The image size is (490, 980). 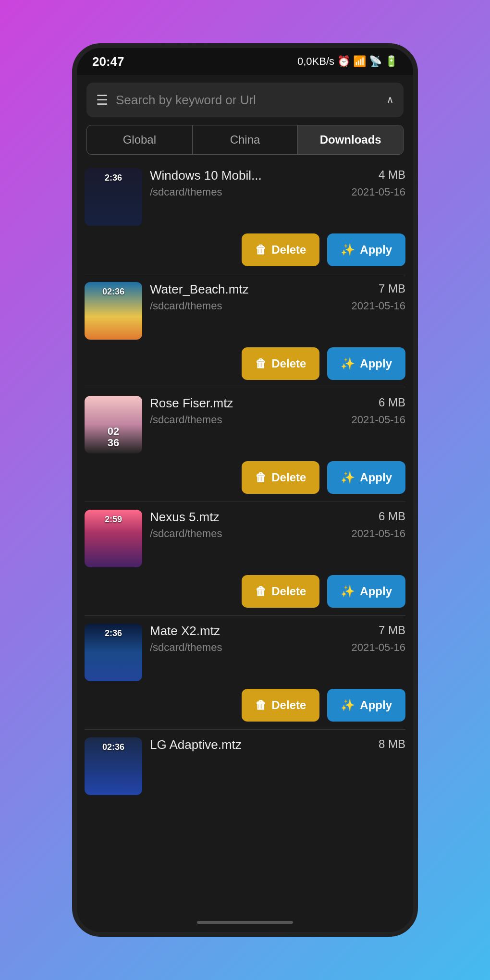 What do you see at coordinates (245, 217) in the screenshot?
I see `list-item: 2:36 Windows 10 Mobil... 4 MB /sdcard/th…` at bounding box center [245, 217].